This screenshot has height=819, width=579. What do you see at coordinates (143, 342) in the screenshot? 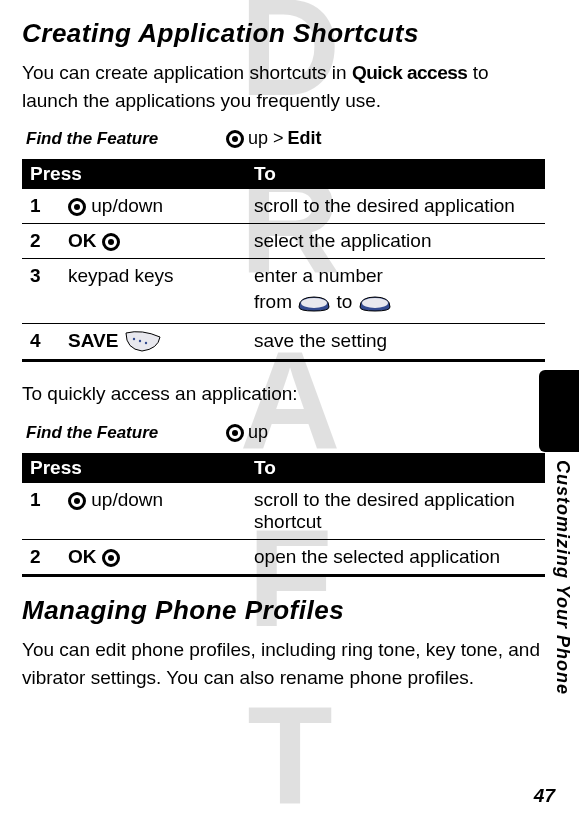
I see `softkey-icon` at bounding box center [143, 342].